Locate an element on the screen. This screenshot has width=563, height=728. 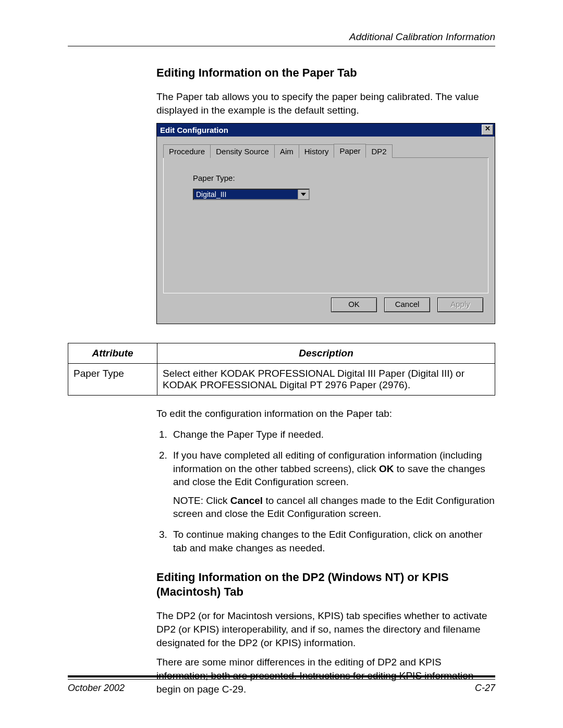
attribute-table: Attribute Description Paper Type Select … is located at coordinates (282, 369).